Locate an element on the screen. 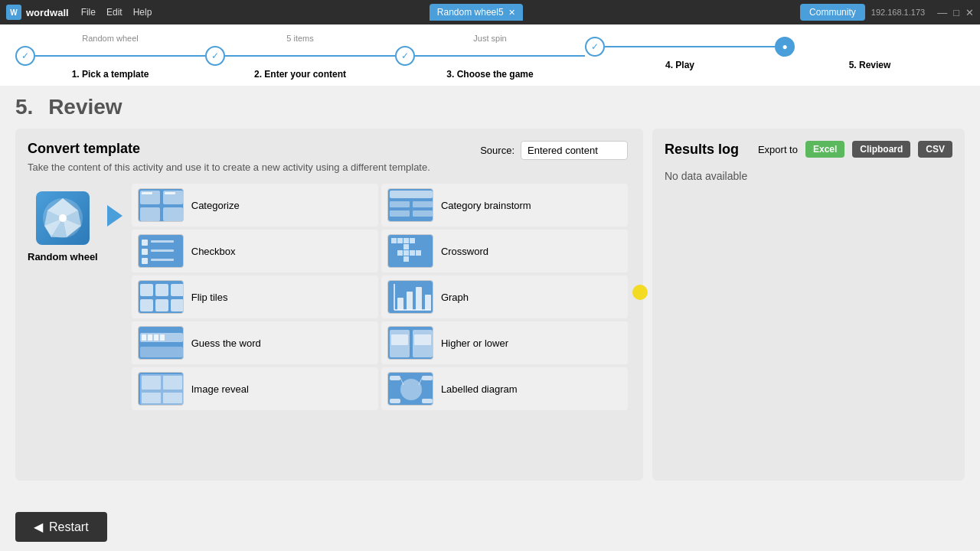 The width and height of the screenshot is (980, 551). logo-icon: W is located at coordinates (14, 12).